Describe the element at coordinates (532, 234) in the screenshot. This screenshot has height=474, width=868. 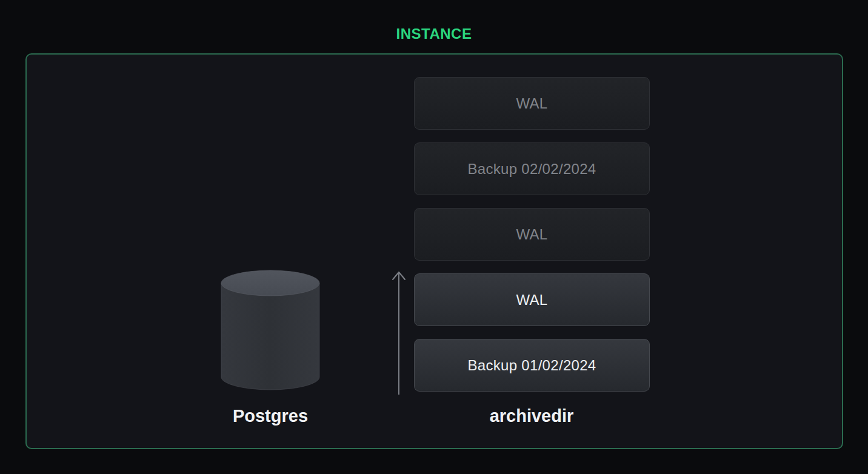
I see `archive-item-wal-2: WAL` at that location.